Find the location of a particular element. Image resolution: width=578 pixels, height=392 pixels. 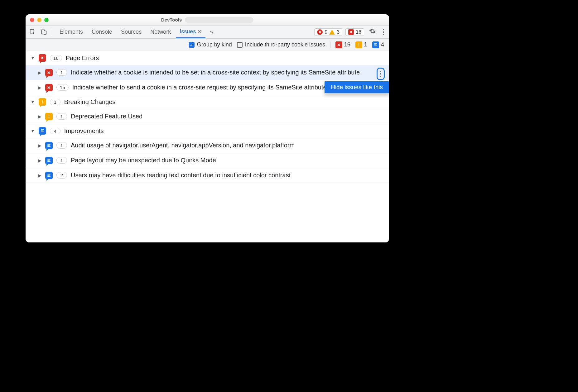

error-pill-count: 16 is located at coordinates (347, 45).